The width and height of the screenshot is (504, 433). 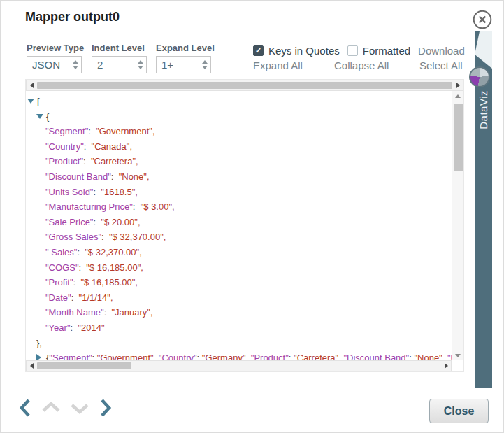 What do you see at coordinates (48, 116) in the screenshot?
I see `json-token-bracket: {` at bounding box center [48, 116].